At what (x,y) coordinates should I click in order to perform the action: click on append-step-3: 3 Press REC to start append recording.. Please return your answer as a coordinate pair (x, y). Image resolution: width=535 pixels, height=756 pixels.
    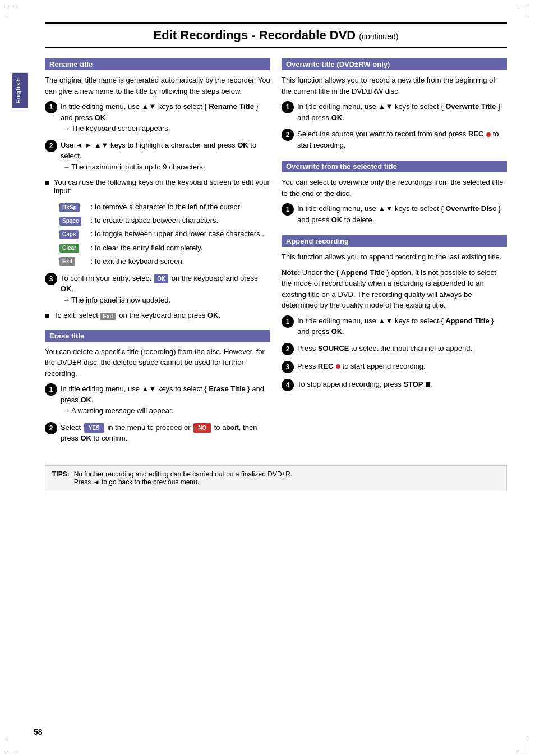
    Looking at the image, I should click on (394, 367).